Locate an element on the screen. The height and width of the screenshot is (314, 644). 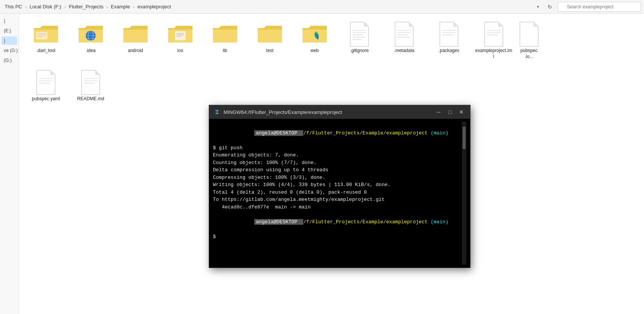
terminal-branch-2: (main) is located at coordinates (439, 222).